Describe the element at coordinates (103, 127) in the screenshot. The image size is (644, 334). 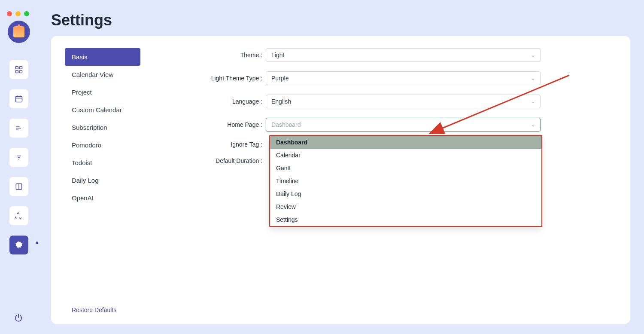
I see `tab-subscription: Subscription` at that location.